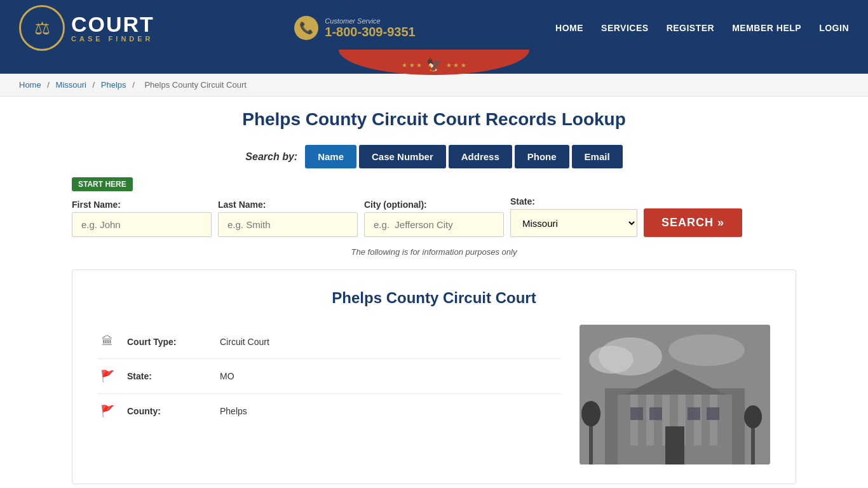 The height and width of the screenshot is (488, 868). I want to click on breadcrumb-current: Phelps County Circuit Court, so click(195, 85).